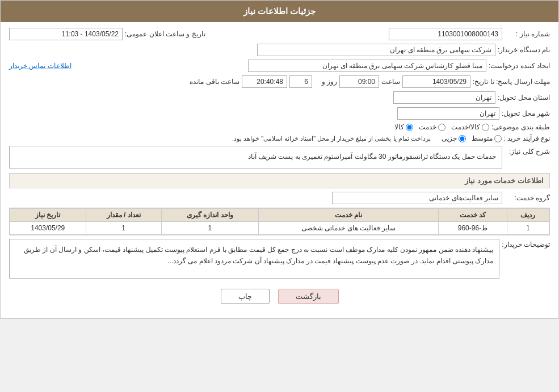 Image resolution: width=559 pixels, height=392 pixels. Describe the element at coordinates (527, 138) in the screenshot. I see `nooe-label: نوع فرآیند خرید :` at that location.